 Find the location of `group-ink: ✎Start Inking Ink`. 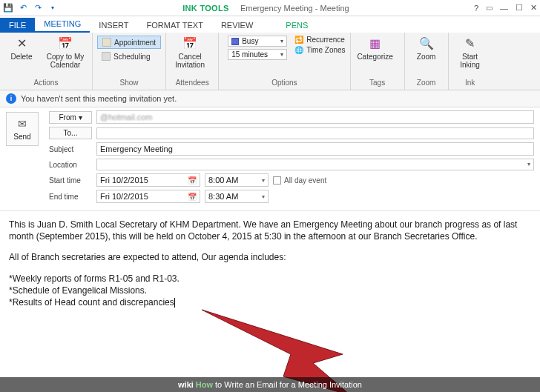

group-ink: ✎Start Inking Ink is located at coordinates (470, 61).